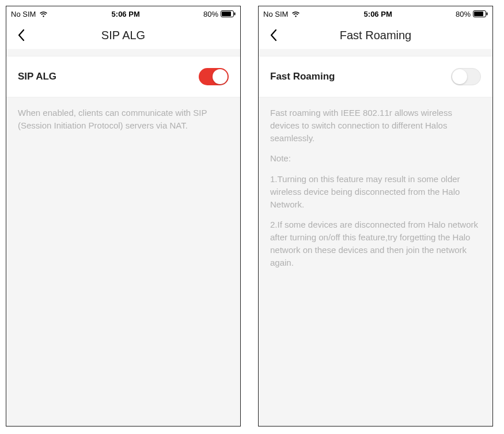 The height and width of the screenshot is (434, 504). I want to click on page-title: Fast Roaming, so click(376, 36).